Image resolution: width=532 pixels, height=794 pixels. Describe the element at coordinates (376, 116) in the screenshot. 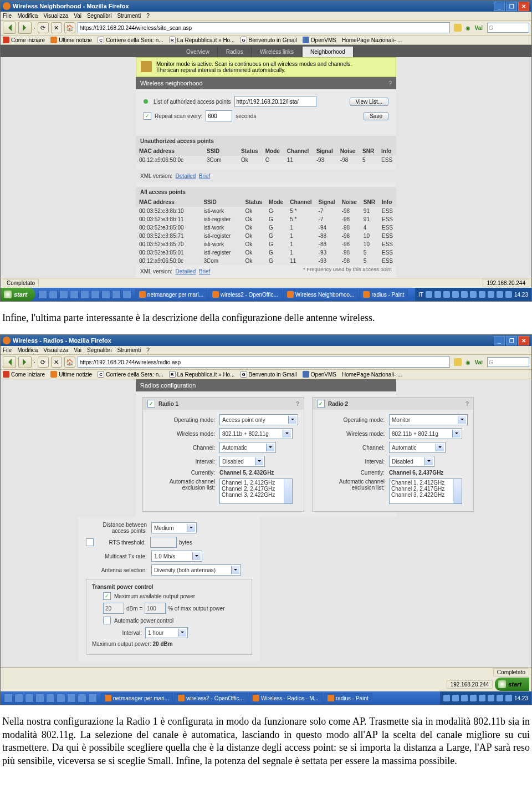

I see `save-button: Save` at that location.